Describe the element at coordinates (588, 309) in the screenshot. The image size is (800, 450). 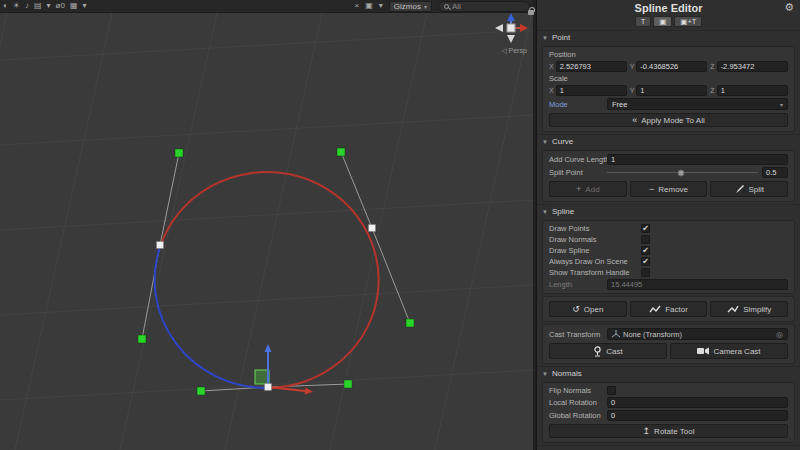
I see `open-button: ↺ Open` at that location.